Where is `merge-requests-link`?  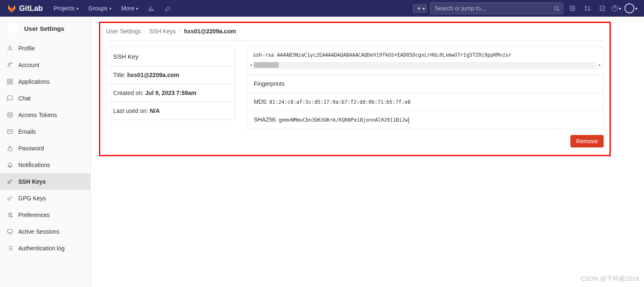
merge-requests-link is located at coordinates (587, 8).